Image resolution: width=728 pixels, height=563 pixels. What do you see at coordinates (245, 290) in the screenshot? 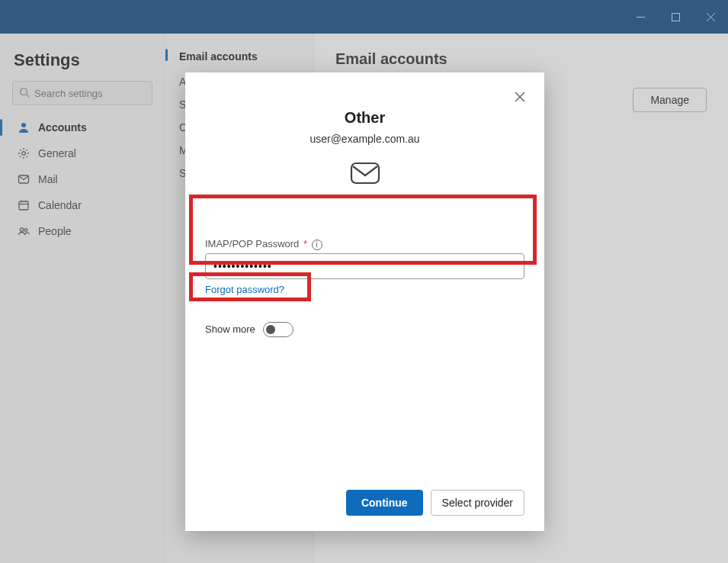
I see `forgot-password-link: Forgot password?` at bounding box center [245, 290].